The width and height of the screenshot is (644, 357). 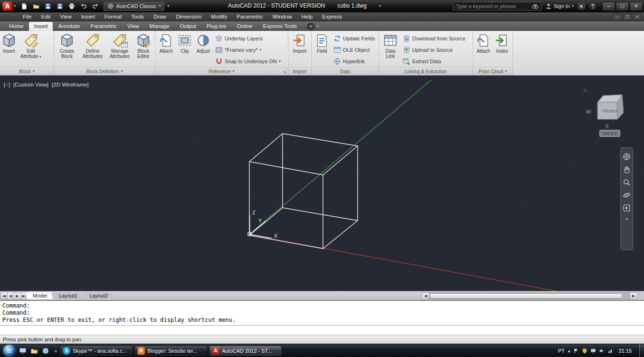 I want to click on snap-to-underlays-dropdown: Snap to Underlays ON ▾, so click(x=248, y=61).